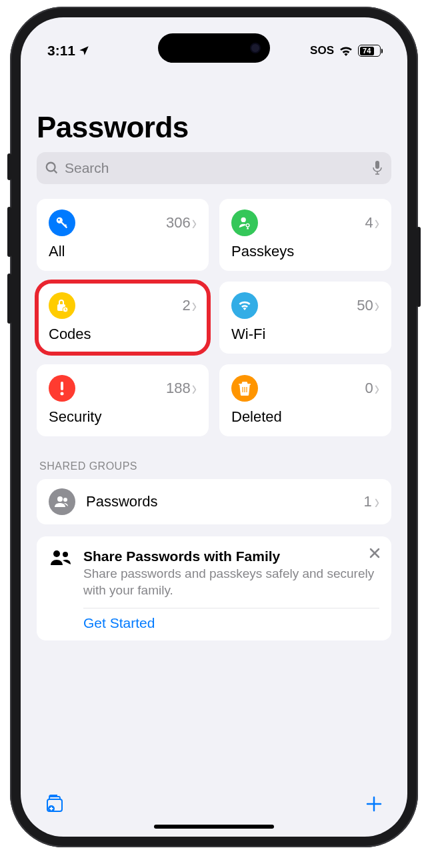  I want to click on tile-count: 188, so click(179, 388).